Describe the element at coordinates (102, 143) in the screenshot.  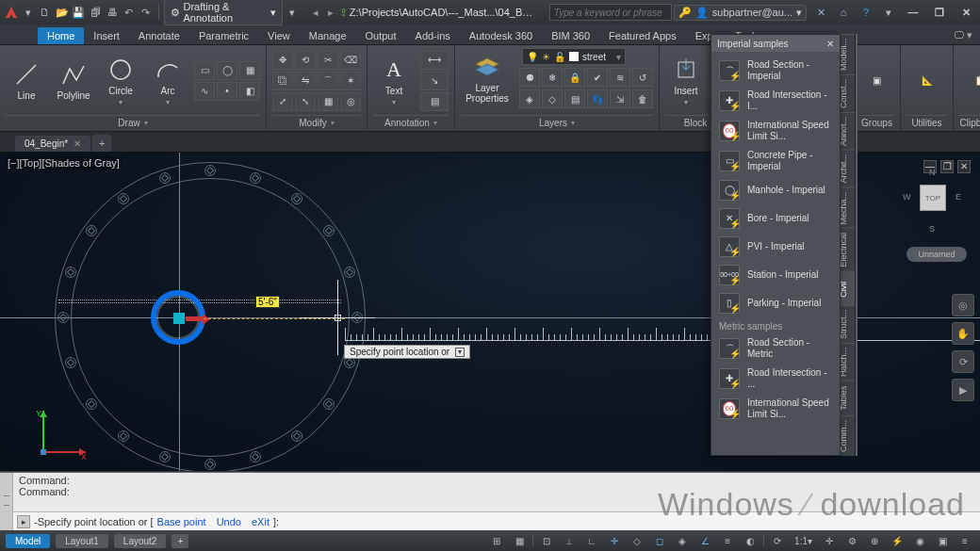
I see `new-drawing-tab: +` at that location.